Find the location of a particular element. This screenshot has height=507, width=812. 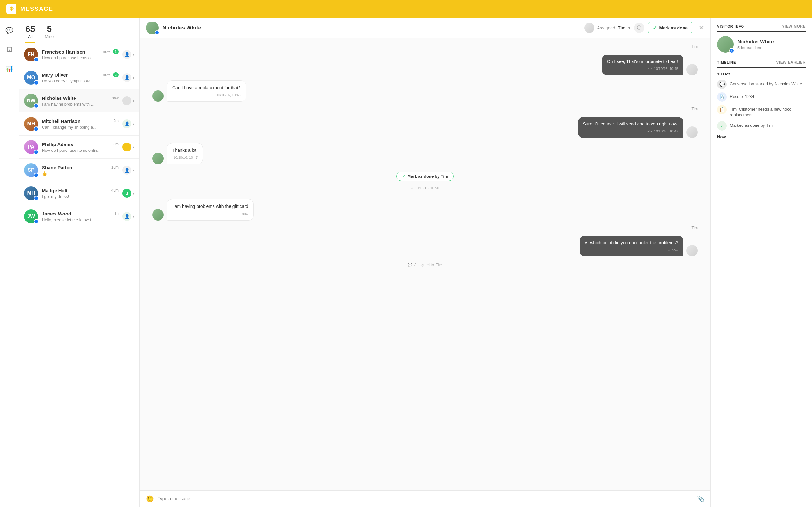

msg-time-1: ✓✓ 10/10/16, 10:45 is located at coordinates (643, 69).